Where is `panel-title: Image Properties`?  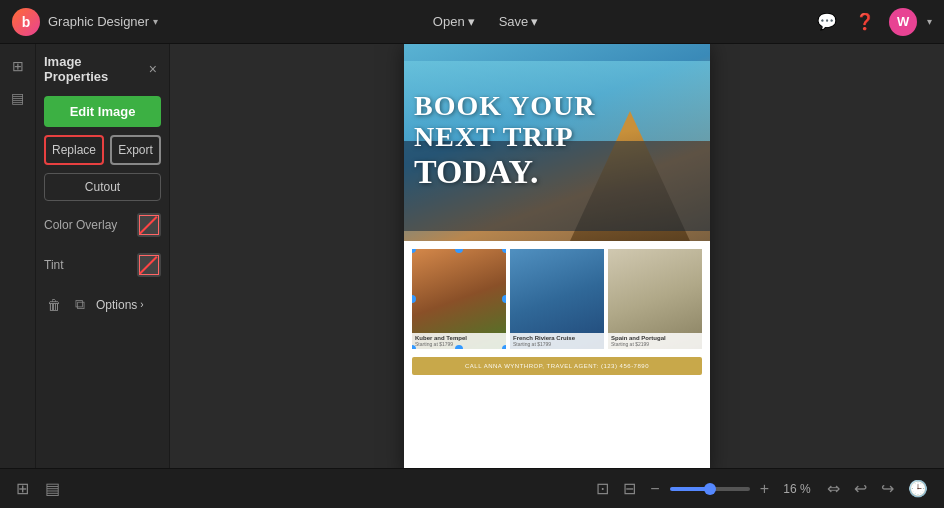 panel-title: Image Properties is located at coordinates (94, 69).